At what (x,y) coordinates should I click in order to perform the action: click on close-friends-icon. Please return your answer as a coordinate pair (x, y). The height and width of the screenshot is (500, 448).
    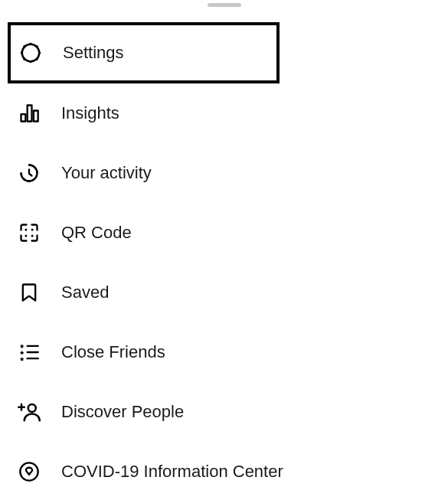
    Looking at the image, I should click on (29, 352).